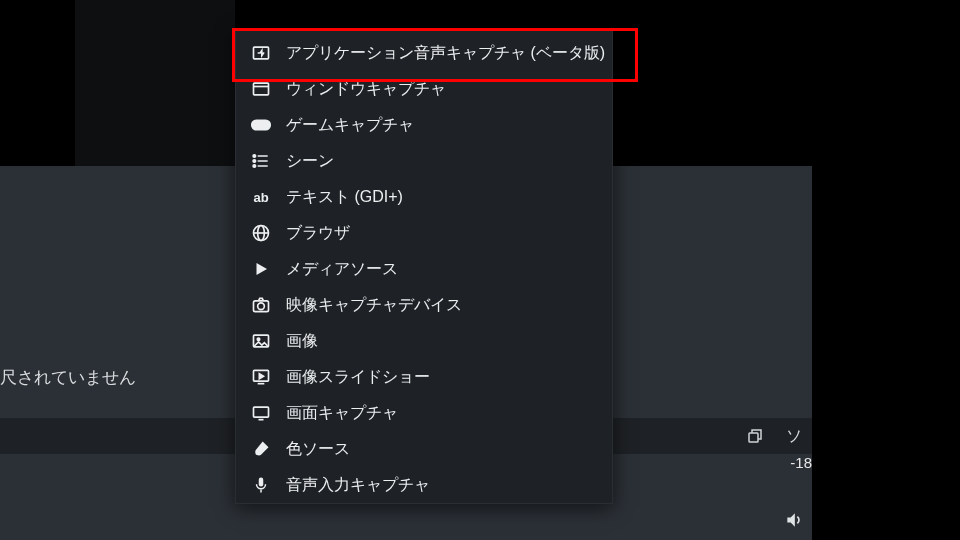 This screenshot has width=960, height=540. I want to click on menu-item-label: 画像, so click(302, 342).